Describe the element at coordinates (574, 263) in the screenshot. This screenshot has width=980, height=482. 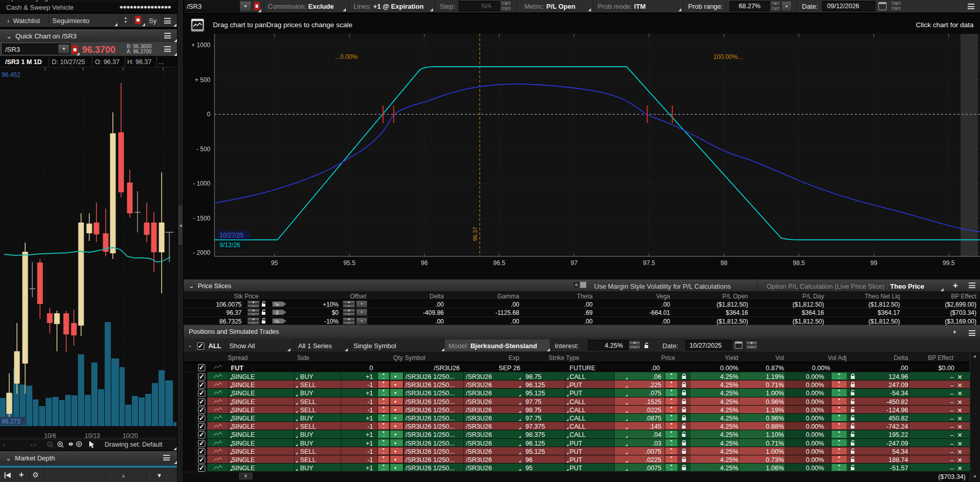
I see `svg-text: 97` at that location.